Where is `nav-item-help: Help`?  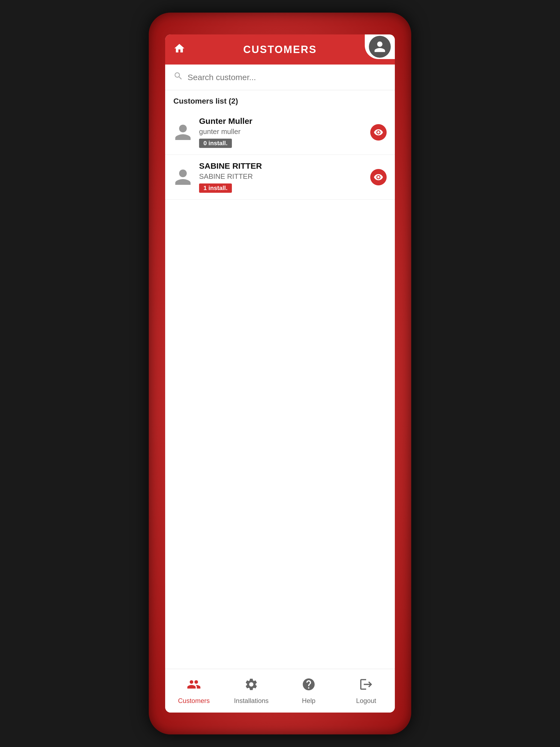 nav-item-help: Help is located at coordinates (309, 691).